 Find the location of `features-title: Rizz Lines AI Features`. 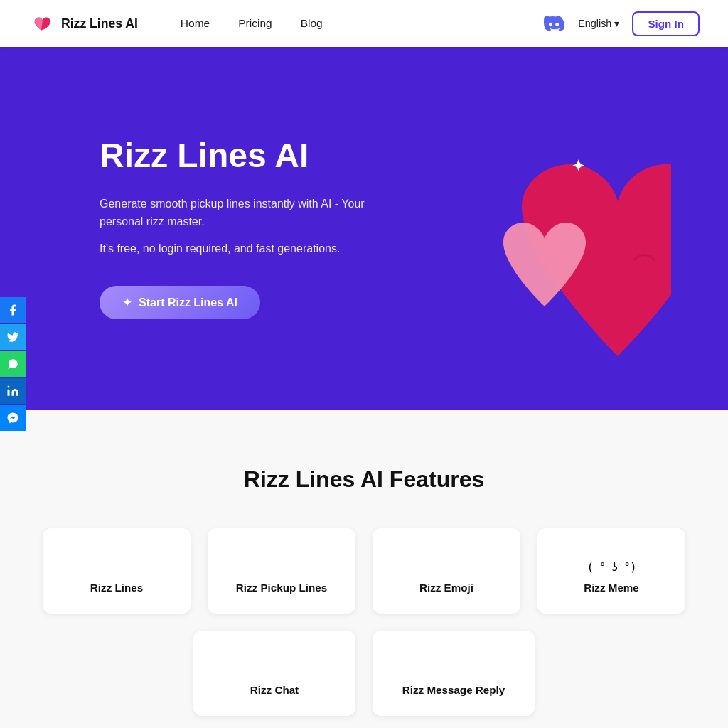

features-title: Rizz Lines AI Features is located at coordinates (364, 479).